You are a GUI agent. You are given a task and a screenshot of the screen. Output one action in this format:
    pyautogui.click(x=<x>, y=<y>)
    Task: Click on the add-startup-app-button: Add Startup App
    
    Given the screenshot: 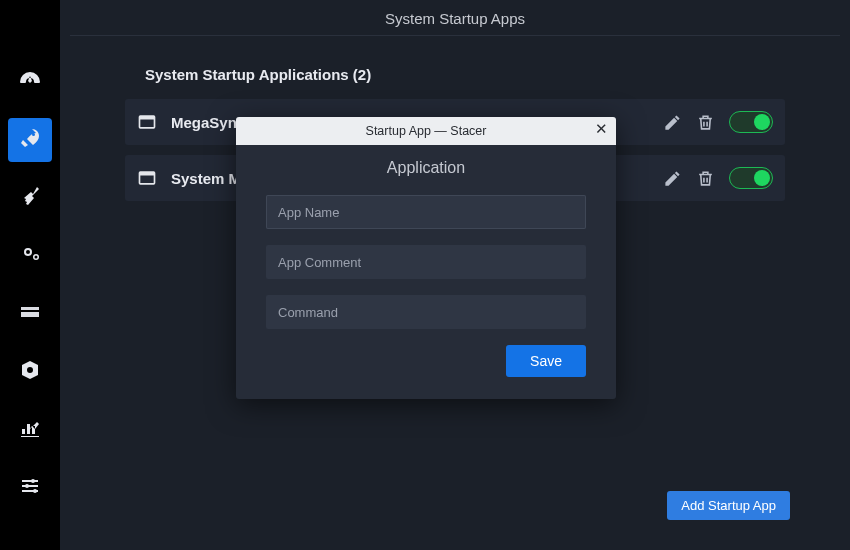 What is the action you would take?
    pyautogui.click(x=728, y=506)
    